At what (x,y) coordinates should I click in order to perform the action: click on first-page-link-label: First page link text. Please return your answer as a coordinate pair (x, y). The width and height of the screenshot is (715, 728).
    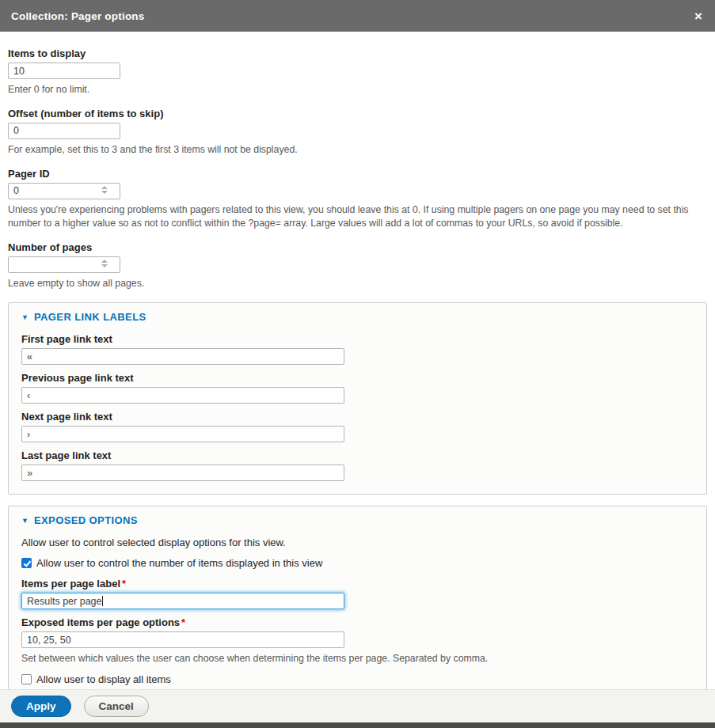
    Looking at the image, I should click on (358, 339).